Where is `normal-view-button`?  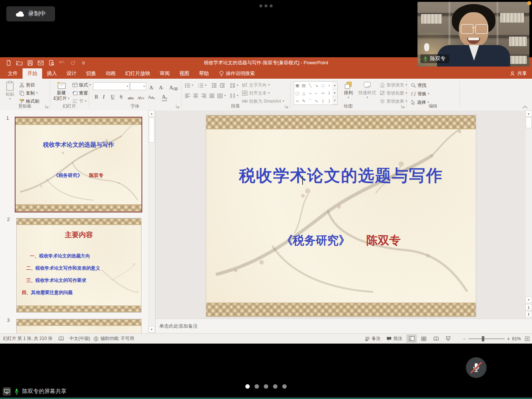
normal-view-button is located at coordinates (412, 338).